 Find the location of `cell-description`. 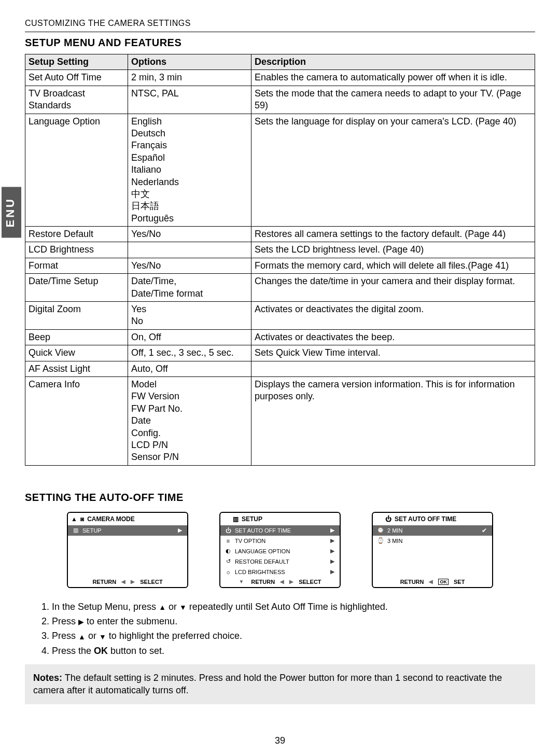

cell-description is located at coordinates (393, 369).